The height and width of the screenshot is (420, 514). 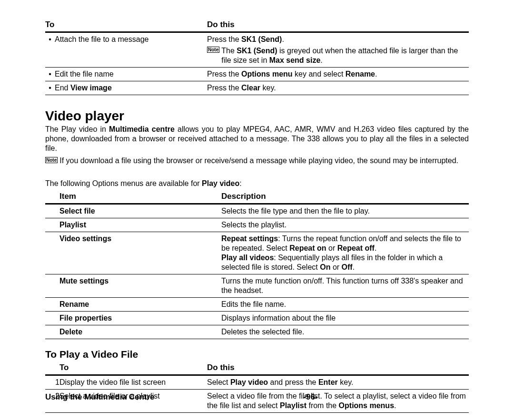 What do you see at coordinates (126, 50) in the screenshot?
I see `cell-to: •Attach the file to a message` at bounding box center [126, 50].